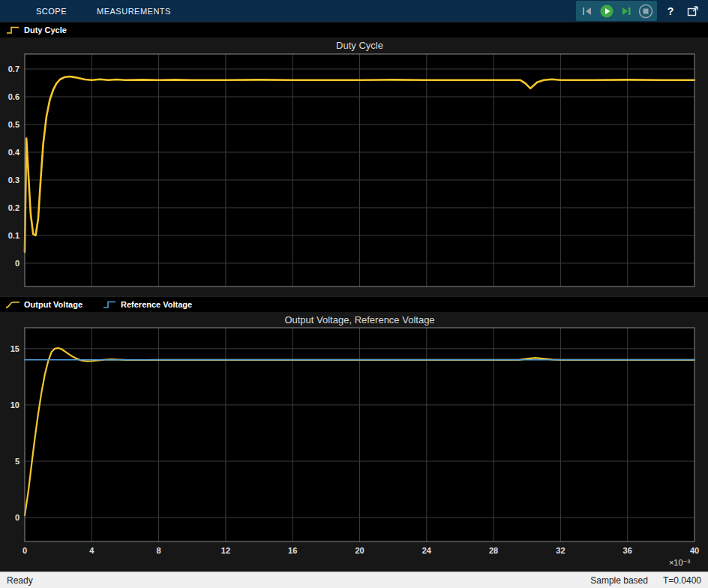 The image size is (708, 588). What do you see at coordinates (44, 304) in the screenshot?
I see `legend-item-output-voltage: Output Voltage` at bounding box center [44, 304].